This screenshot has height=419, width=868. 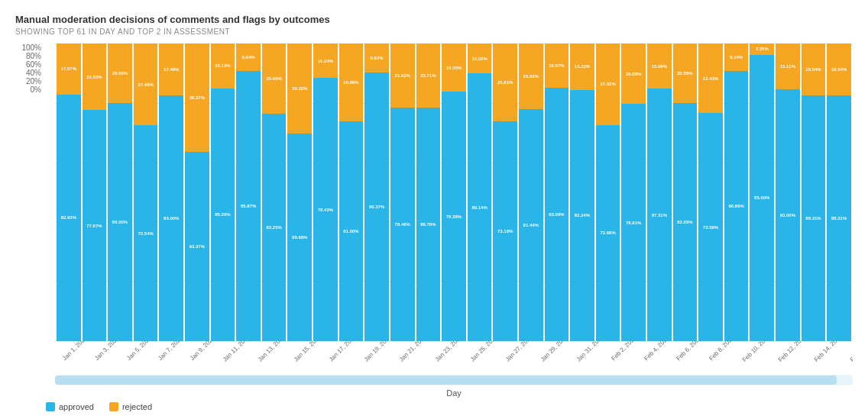 What do you see at coordinates (410, 348) in the screenshot?
I see `x-label-group: Jan 21, 2025` at bounding box center [410, 348].